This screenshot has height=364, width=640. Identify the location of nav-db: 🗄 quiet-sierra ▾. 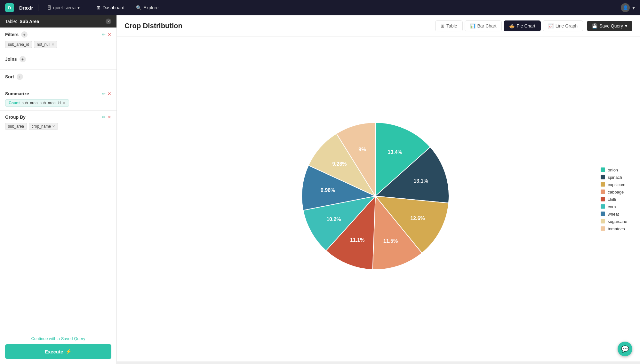
(63, 8).